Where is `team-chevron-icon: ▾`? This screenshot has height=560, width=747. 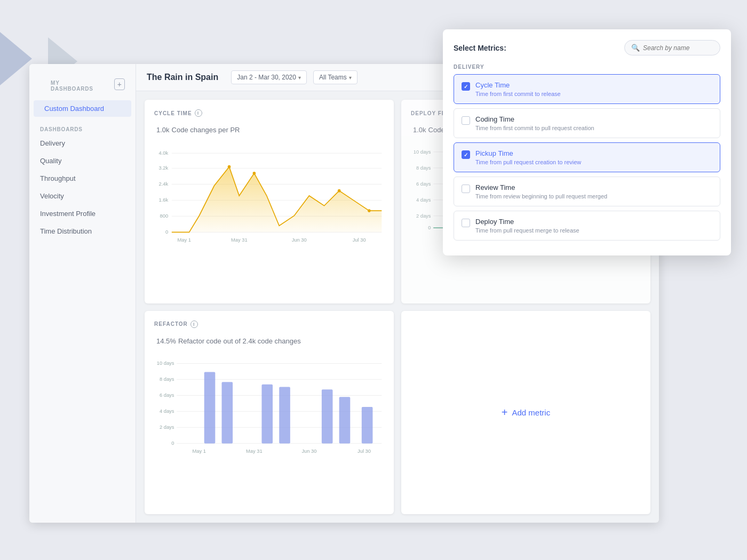
team-chevron-icon: ▾ is located at coordinates (350, 78).